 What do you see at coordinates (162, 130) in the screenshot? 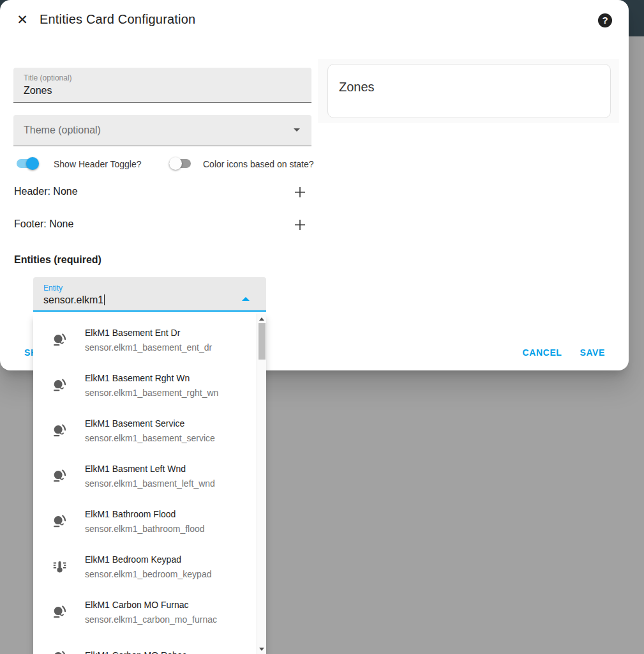
I see `theme-select: Theme (optional)` at bounding box center [162, 130].